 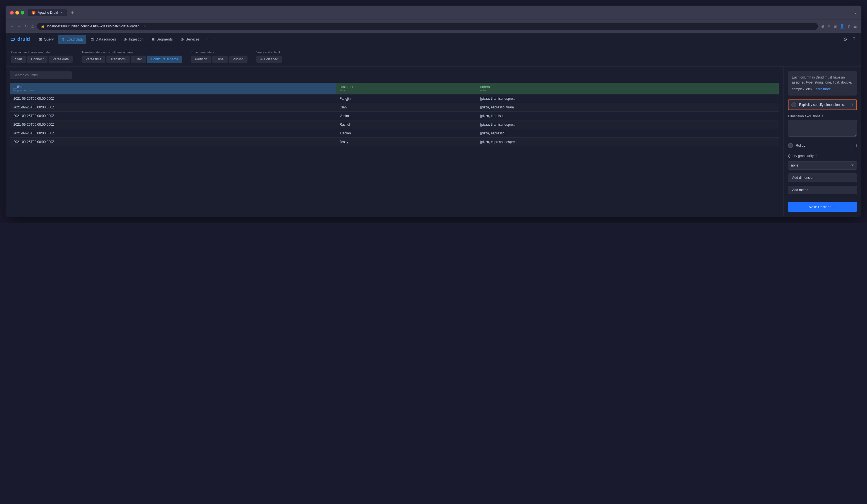 What do you see at coordinates (407, 116) in the screenshot?
I see `cell-customer: Vadim` at bounding box center [407, 116].